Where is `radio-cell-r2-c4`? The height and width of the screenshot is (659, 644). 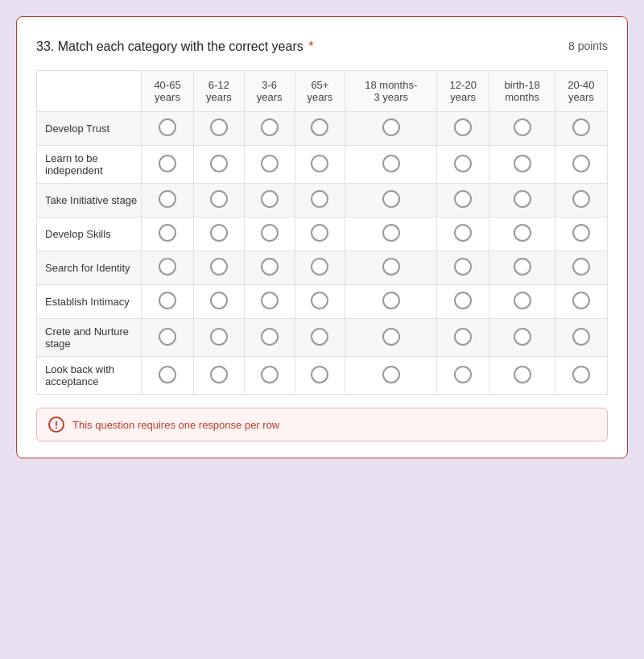
radio-cell-r2-c4 is located at coordinates (391, 201).